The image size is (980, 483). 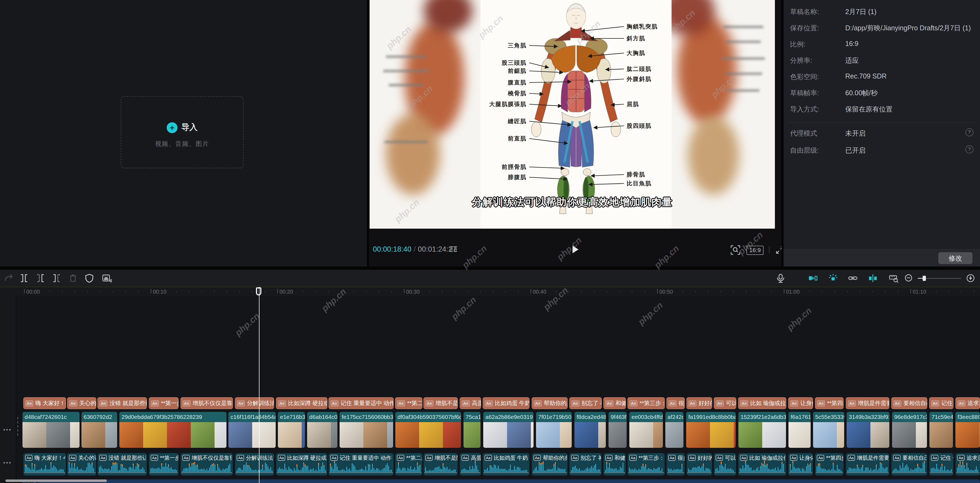 What do you see at coordinates (735, 250) in the screenshot?
I see `preview-focus-icon` at bounding box center [735, 250].